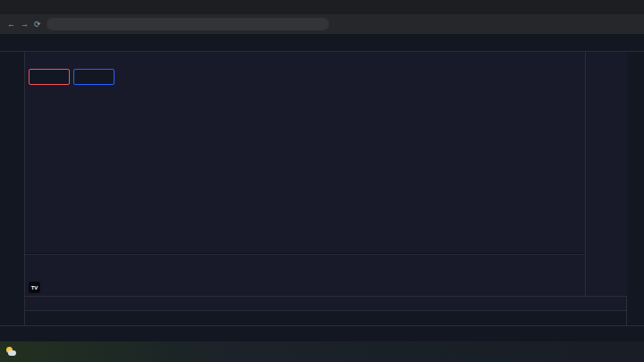 The width and height of the screenshot is (644, 362). Describe the element at coordinates (49, 77) in the screenshot. I see `sell-button` at that location.